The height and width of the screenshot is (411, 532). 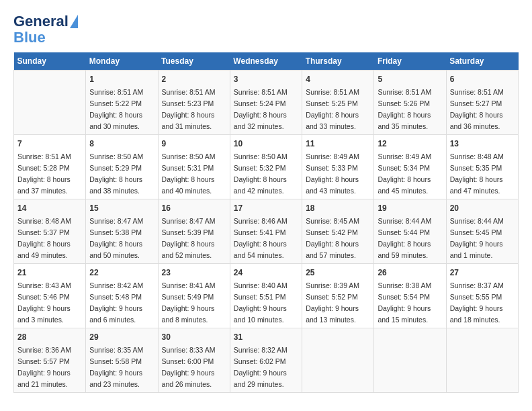 I want to click on day-info: Sunrise: 8:45 AMSunset: 5:42 PMDaylight:…, so click(x=332, y=238).